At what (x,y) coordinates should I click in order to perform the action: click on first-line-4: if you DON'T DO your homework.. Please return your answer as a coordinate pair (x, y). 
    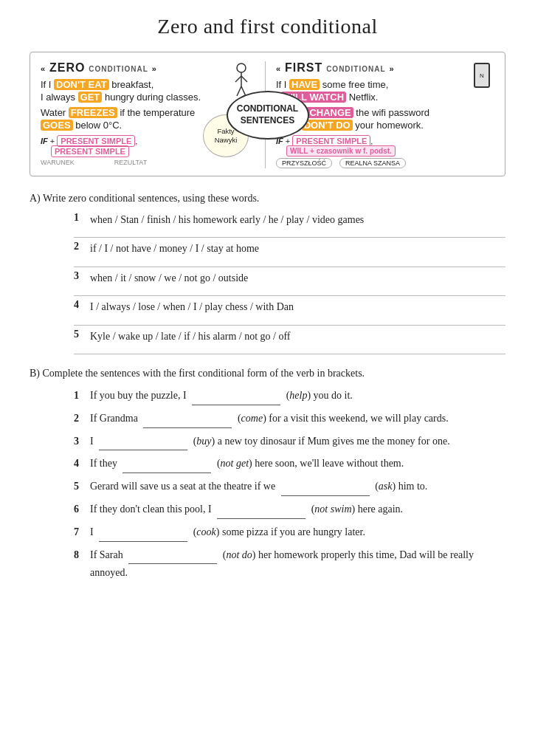
    Looking at the image, I should click on (385, 126).